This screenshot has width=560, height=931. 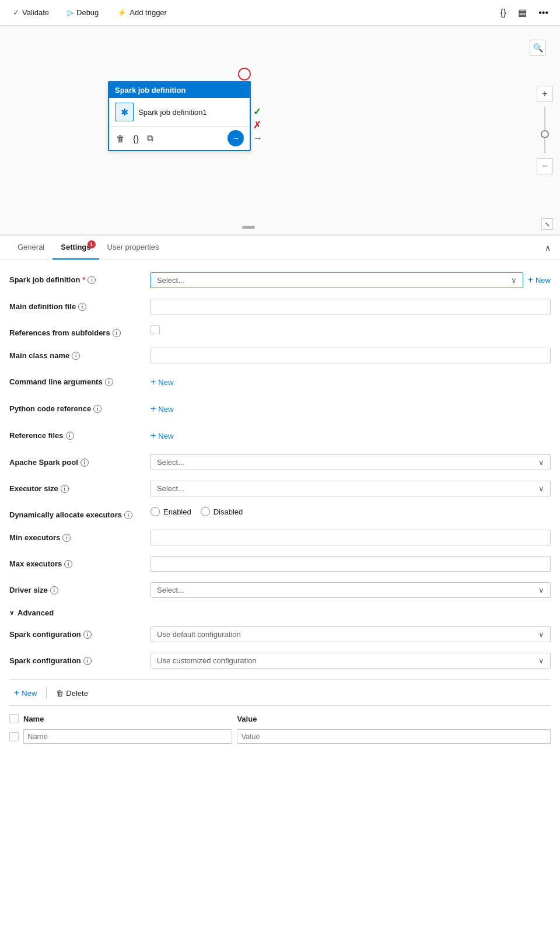 What do you see at coordinates (26, 693) in the screenshot?
I see `table-new-button: + New` at bounding box center [26, 693].